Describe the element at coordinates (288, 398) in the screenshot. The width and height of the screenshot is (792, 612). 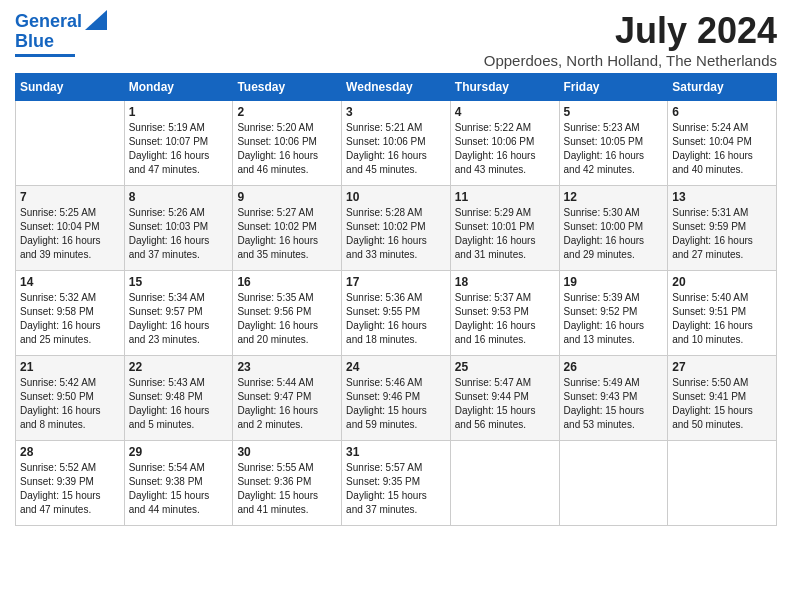
I see `calendar-cell: 23Sunrise: 5:44 AM Sunset: 9:47 PM Dayli…` at that location.